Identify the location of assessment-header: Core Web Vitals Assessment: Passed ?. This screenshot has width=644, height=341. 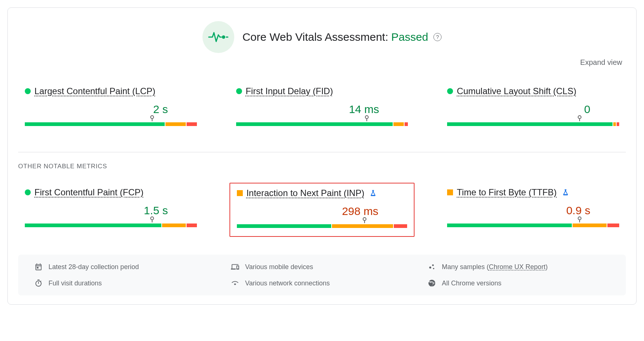
(322, 37).